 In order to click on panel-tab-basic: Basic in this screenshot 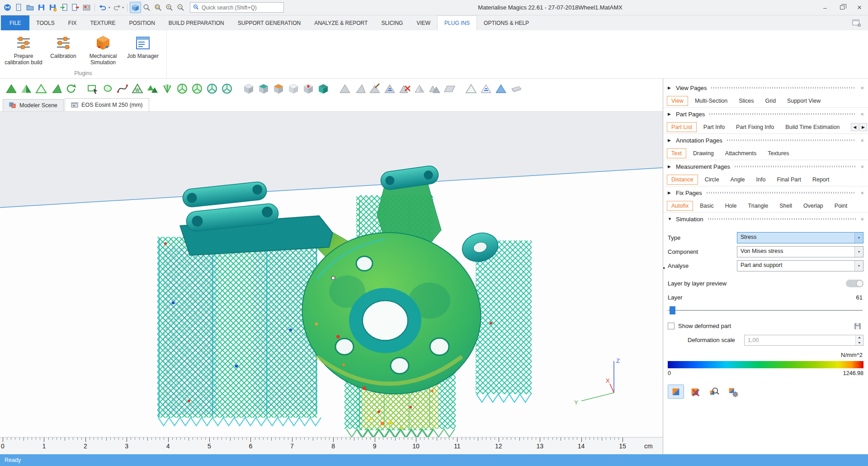, I will do `click(707, 206)`.